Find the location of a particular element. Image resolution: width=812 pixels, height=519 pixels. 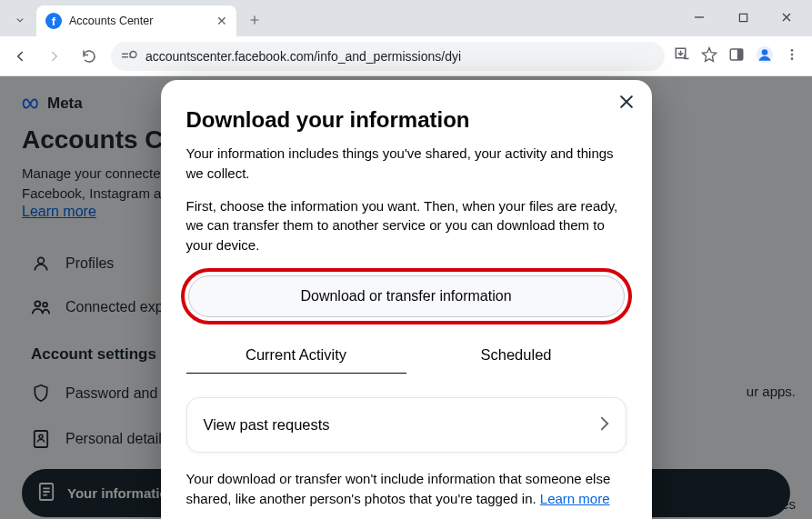

window-controls is located at coordinates (746, 20).